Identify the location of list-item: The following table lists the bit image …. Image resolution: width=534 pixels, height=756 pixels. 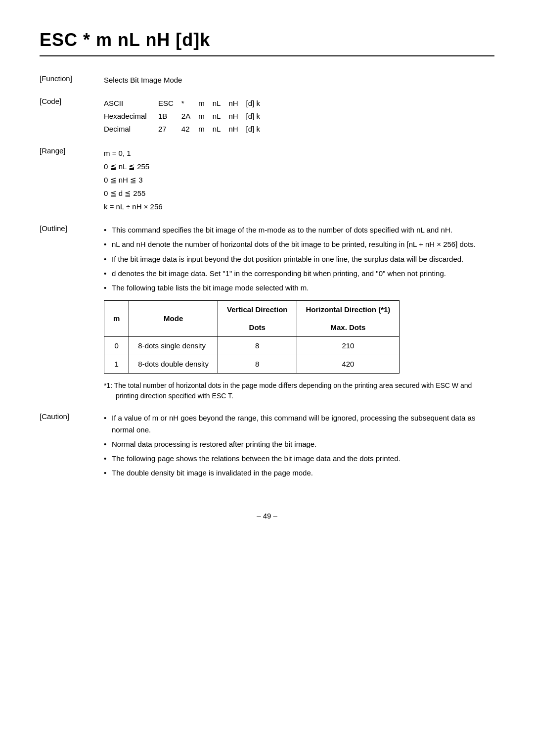
(299, 288).